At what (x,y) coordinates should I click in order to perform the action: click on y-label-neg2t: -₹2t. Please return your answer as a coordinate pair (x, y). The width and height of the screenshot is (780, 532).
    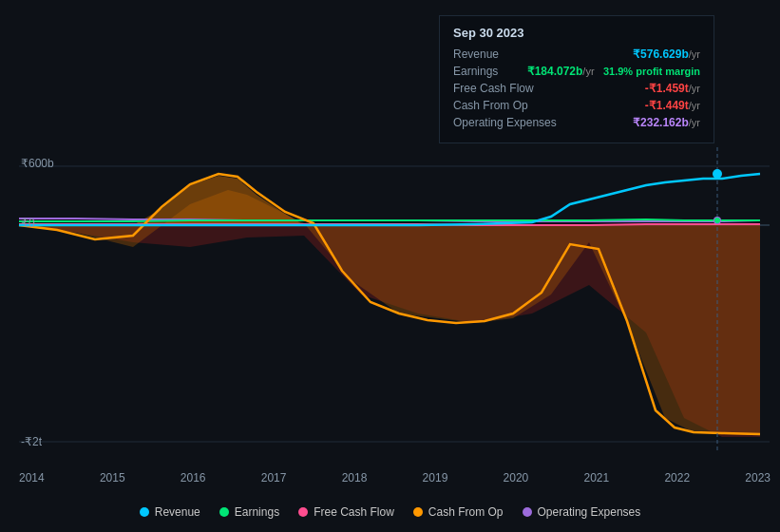
    Looking at the image, I should click on (31, 442).